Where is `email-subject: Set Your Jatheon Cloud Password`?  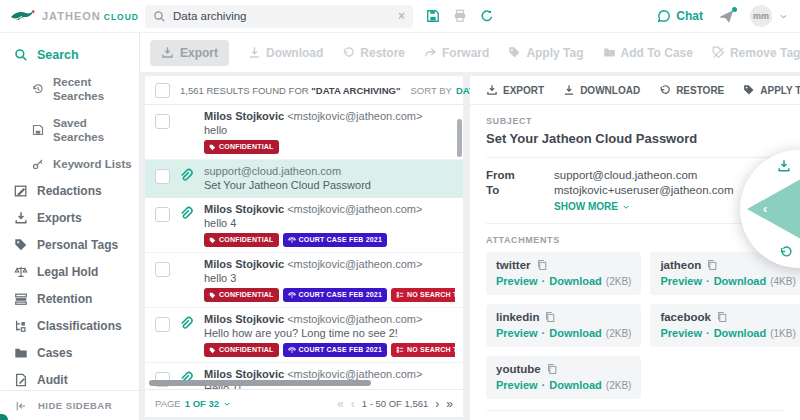 email-subject: Set Your Jatheon Cloud Password is located at coordinates (288, 186).